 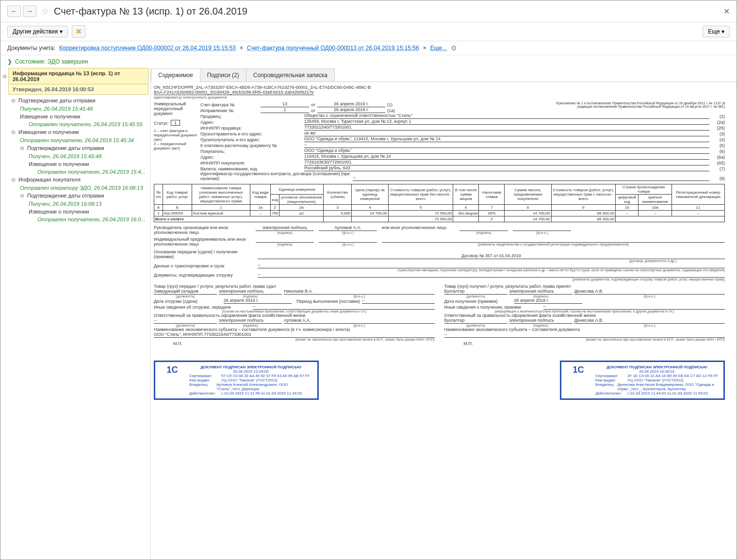 I want to click on period-label: Период выполнения (поставки), so click(x=328, y=301).